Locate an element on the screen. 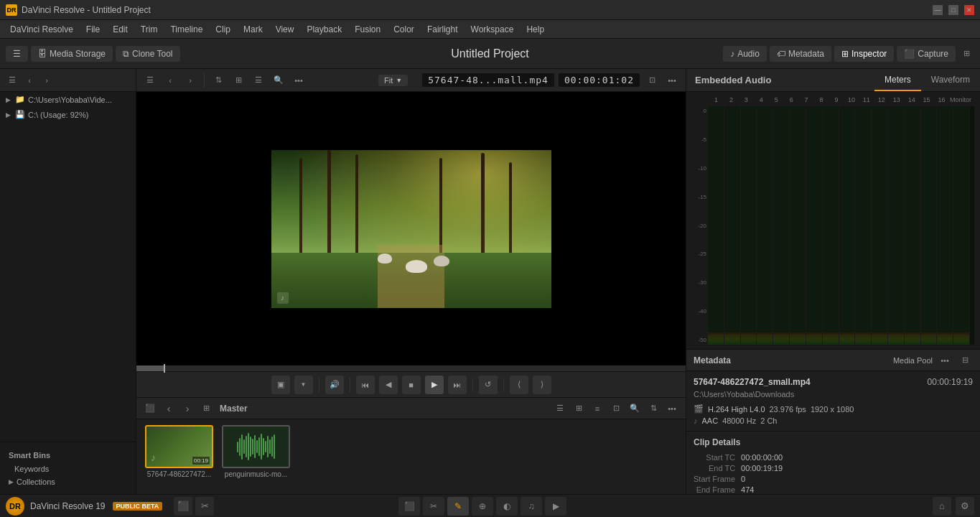 Image resolution: width=980 pixels, height=517 pixels. play-button: ▶ is located at coordinates (434, 385).